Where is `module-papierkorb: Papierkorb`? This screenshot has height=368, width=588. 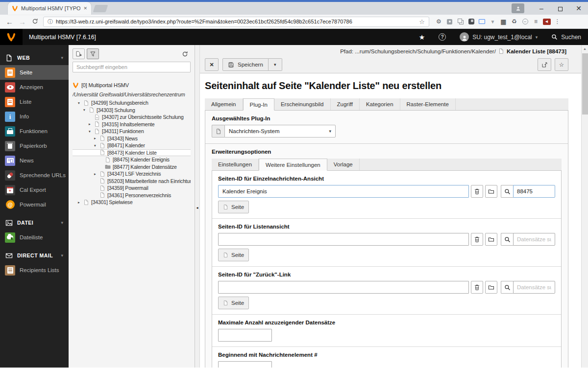
module-papierkorb: Papierkorb is located at coordinates (34, 146).